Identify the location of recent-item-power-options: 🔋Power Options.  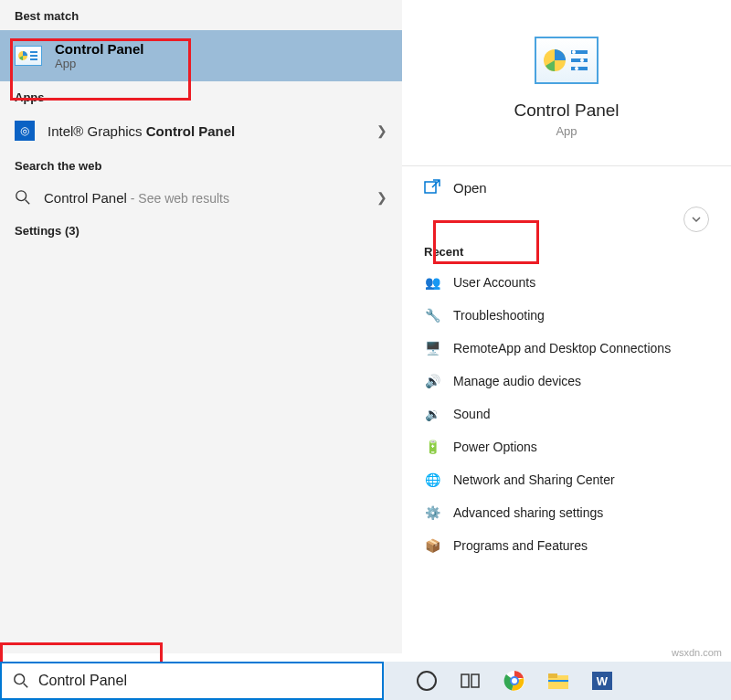
(567, 447).